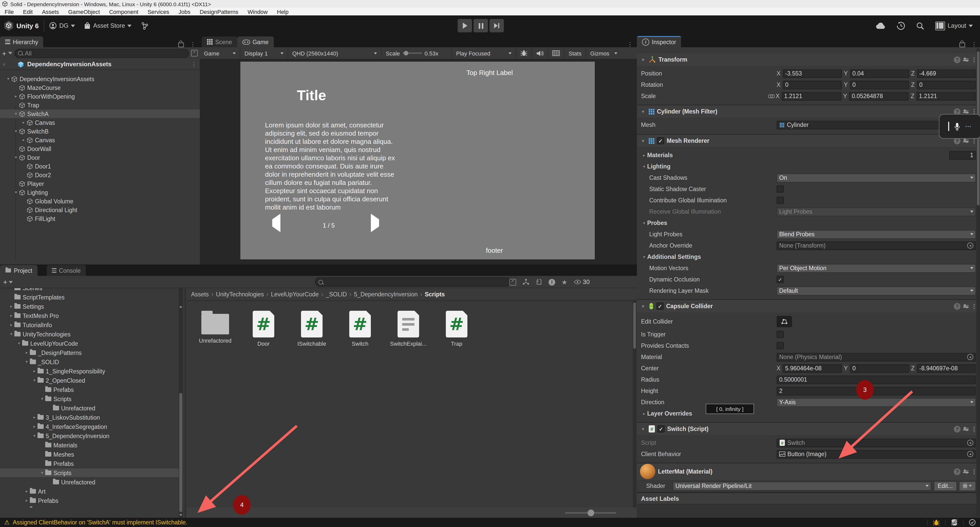 The width and height of the screenshot is (980, 527). What do you see at coordinates (808, 498) in the screenshot?
I see `asset-labels-bar: Asset Labels` at bounding box center [808, 498].